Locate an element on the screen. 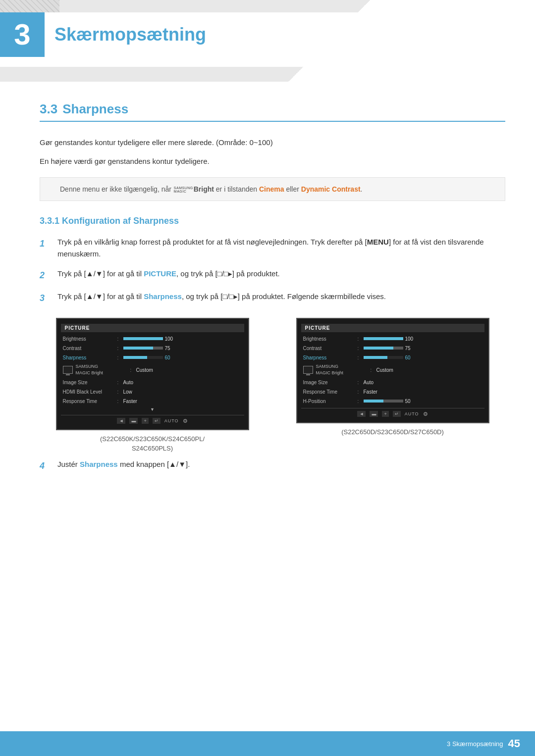 Image resolution: width=535 pixels, height=756 pixels. chapter-number-box: 3 is located at coordinates (22, 35).